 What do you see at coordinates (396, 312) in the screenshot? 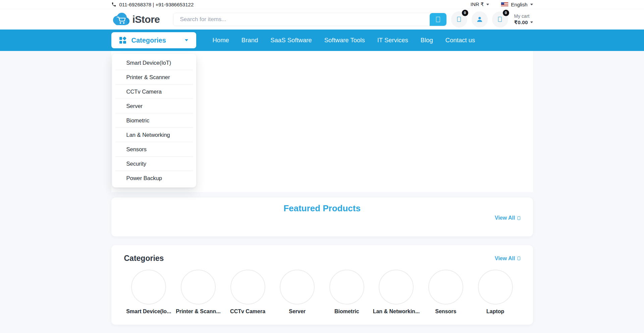
I see `category-tile-label: Lan & Networkin...` at bounding box center [396, 312].